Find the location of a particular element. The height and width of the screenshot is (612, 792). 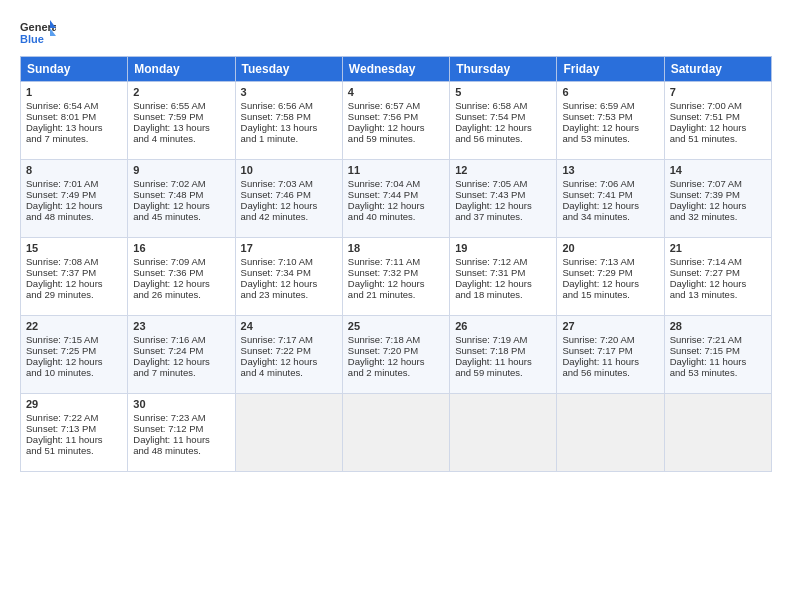

day-number: 28 is located at coordinates (718, 326).